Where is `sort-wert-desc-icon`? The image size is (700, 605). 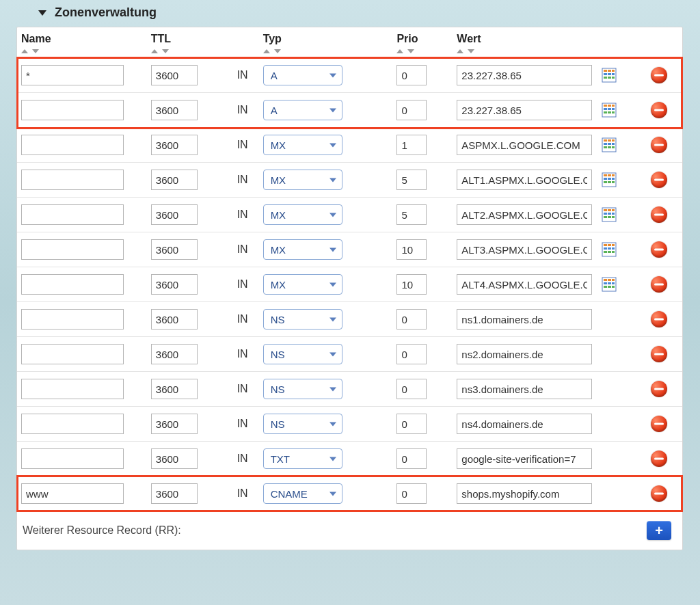 sort-wert-desc-icon is located at coordinates (471, 51).